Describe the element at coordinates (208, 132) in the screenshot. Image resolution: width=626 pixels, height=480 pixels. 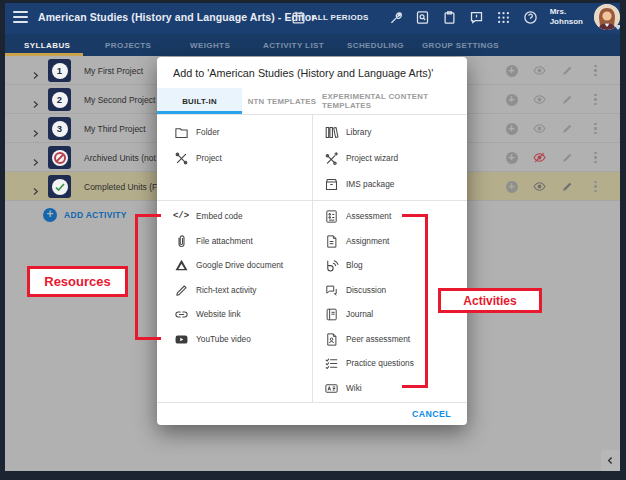
I see `modal-item-label: Folder` at that location.